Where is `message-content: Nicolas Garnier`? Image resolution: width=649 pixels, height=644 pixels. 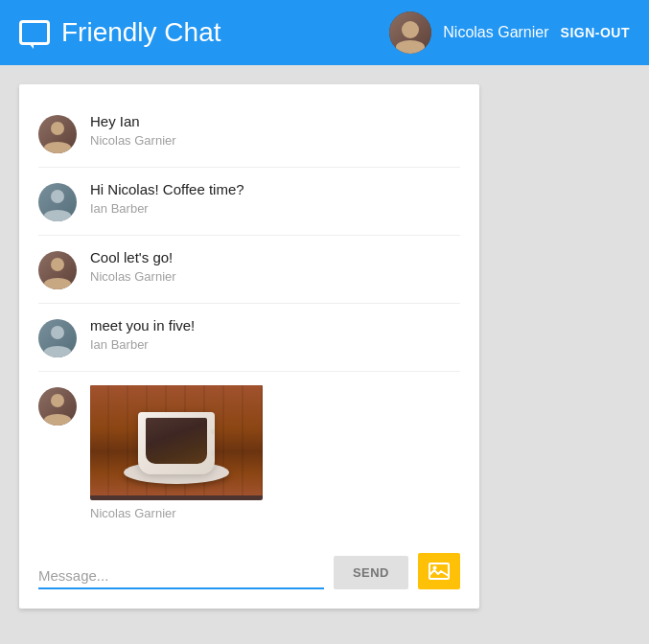
message-content: Nicolas Garnier is located at coordinates (275, 452).